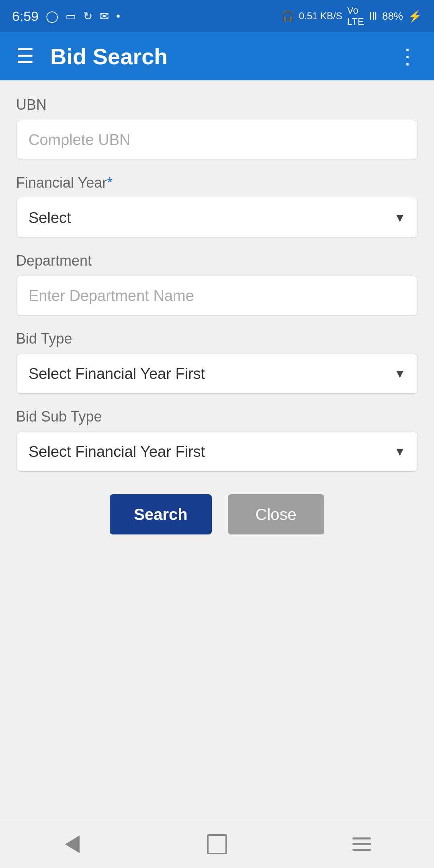 Image resolution: width=434 pixels, height=868 pixels. Describe the element at coordinates (217, 128) in the screenshot. I see `ubn-field-group: UBN` at that location.